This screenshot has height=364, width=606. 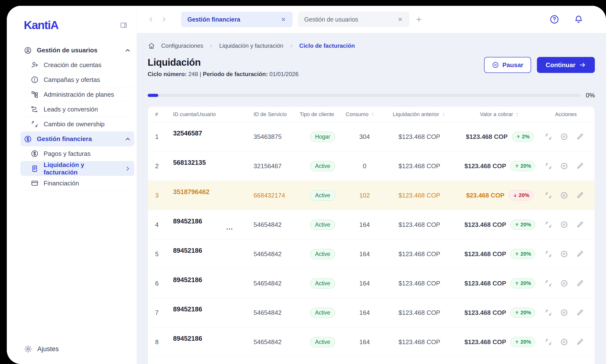 I want to click on edit-icon, so click(x=580, y=342).